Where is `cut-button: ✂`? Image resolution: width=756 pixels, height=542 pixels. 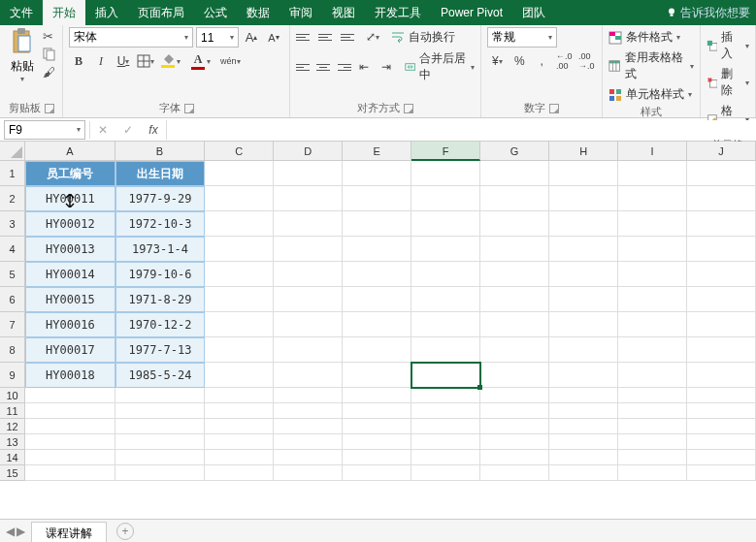
cut-button: ✂ is located at coordinates (49, 37).